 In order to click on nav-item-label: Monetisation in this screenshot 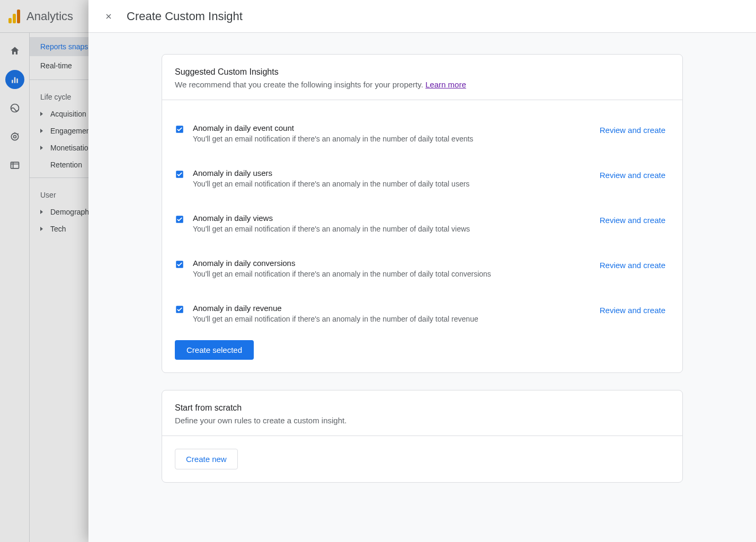, I will do `click(71, 148)`.